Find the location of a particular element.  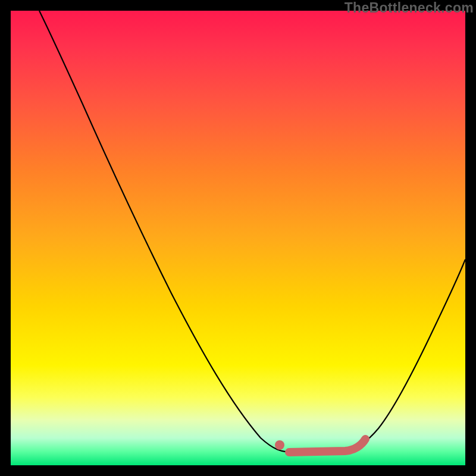

watermark-text: TheBottleneck.com is located at coordinates (409, 8).